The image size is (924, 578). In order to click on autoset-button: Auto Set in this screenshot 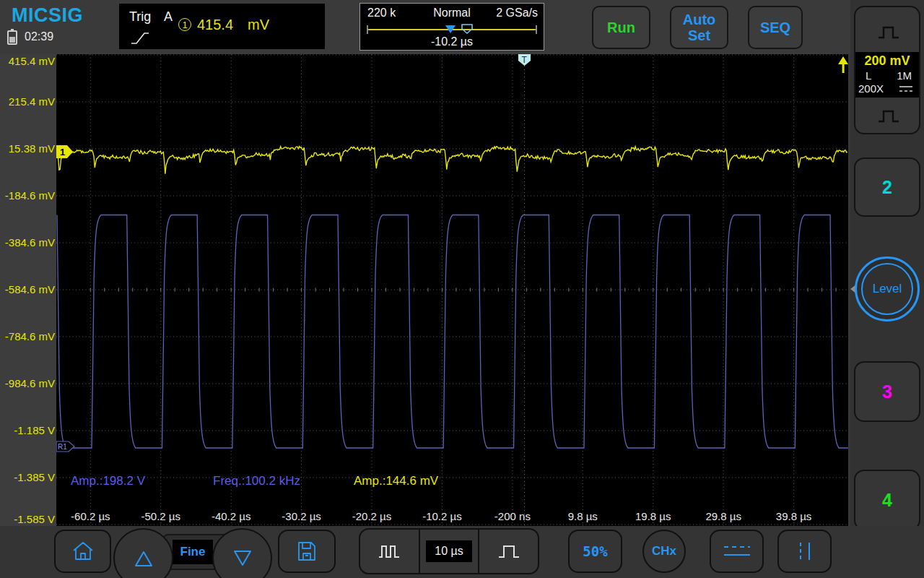, I will do `click(699, 27)`.